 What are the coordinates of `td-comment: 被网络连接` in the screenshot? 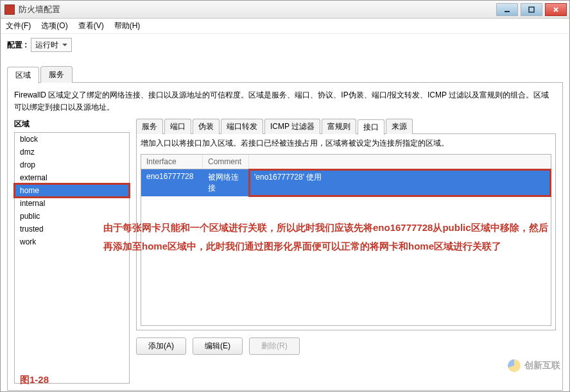 It's located at (226, 183).